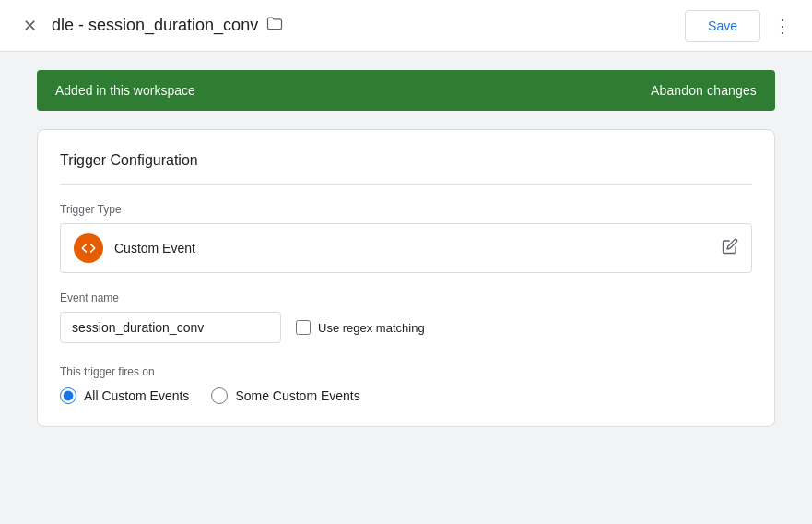 The width and height of the screenshot is (812, 524). What do you see at coordinates (29, 26) in the screenshot?
I see `close-button: ✕` at bounding box center [29, 26].